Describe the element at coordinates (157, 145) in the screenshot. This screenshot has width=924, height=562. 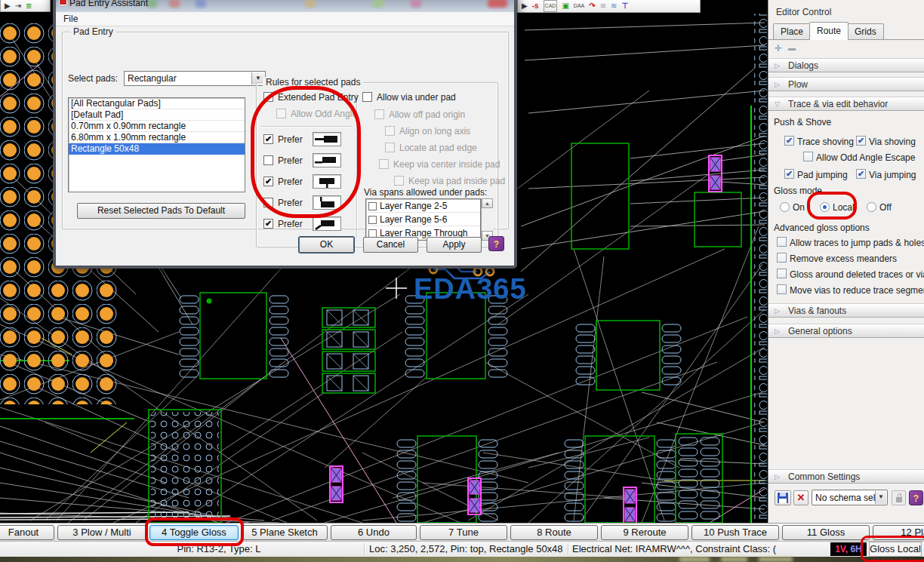
I see `pad-list: [All Rectangular Pads] [Default Pad] 0.7…` at that location.